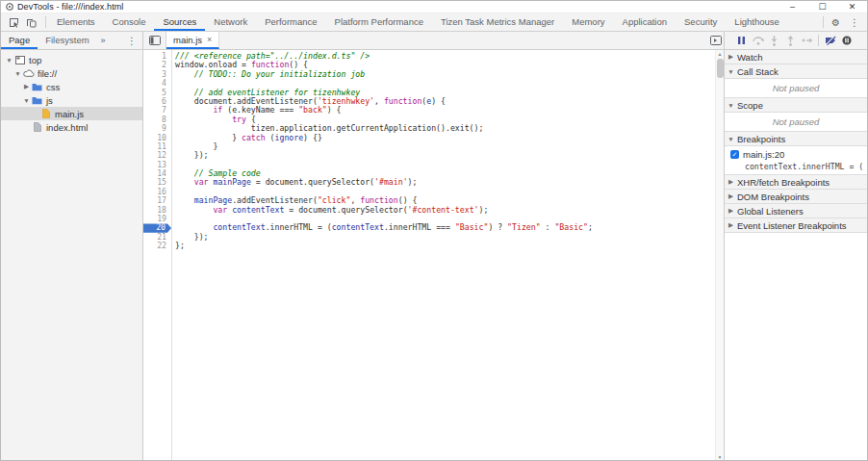 The height and width of the screenshot is (461, 868). I want to click on tree-item-main-js: main.js, so click(71, 114).